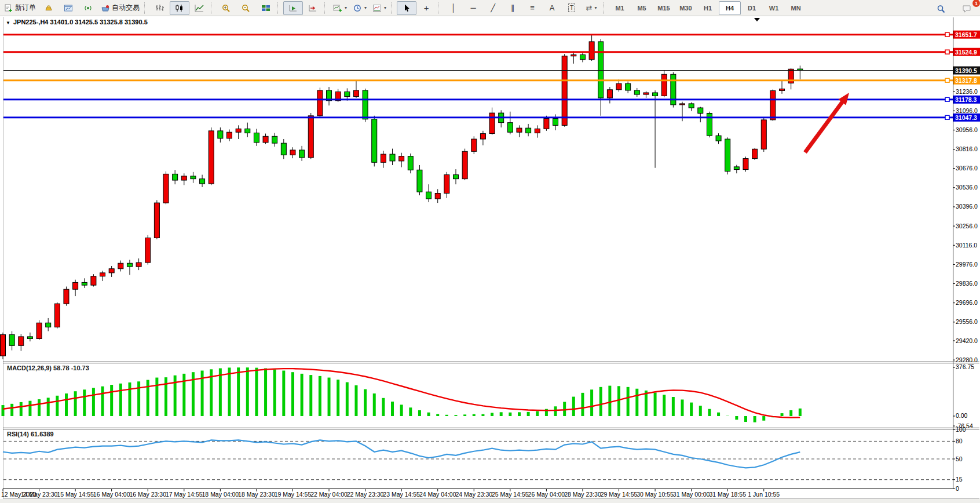  I want to click on time-axis-label: 17 May 14:55, so click(184, 494).